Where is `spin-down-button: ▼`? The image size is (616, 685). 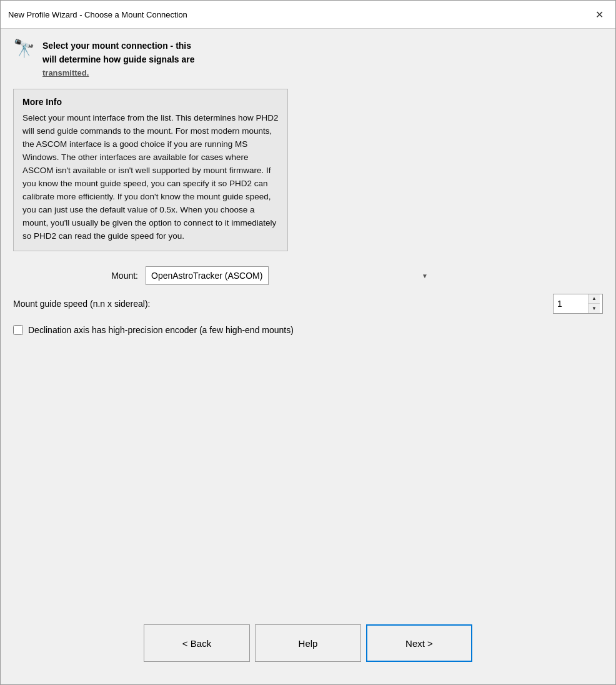 spin-down-button: ▼ is located at coordinates (594, 309).